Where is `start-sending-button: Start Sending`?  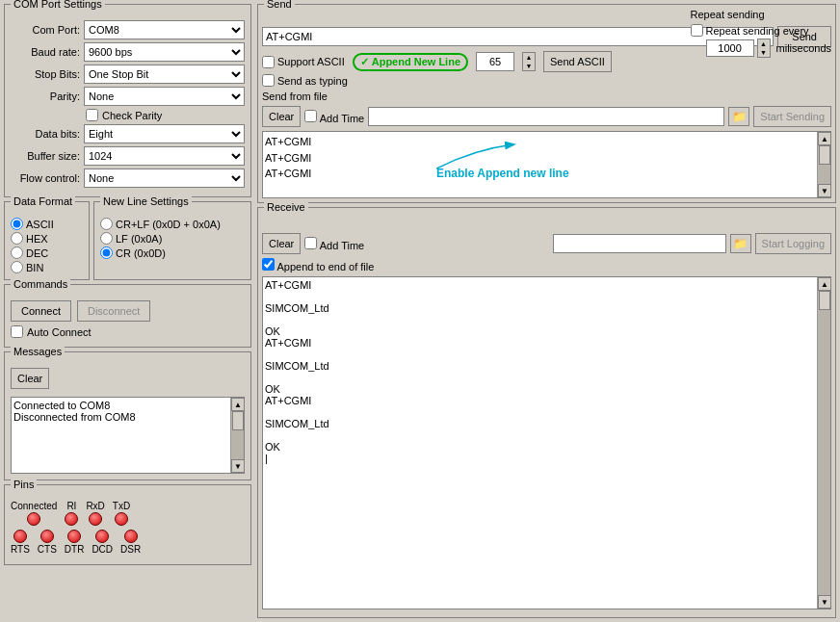
start-sending-button: Start Sending is located at coordinates (792, 117).